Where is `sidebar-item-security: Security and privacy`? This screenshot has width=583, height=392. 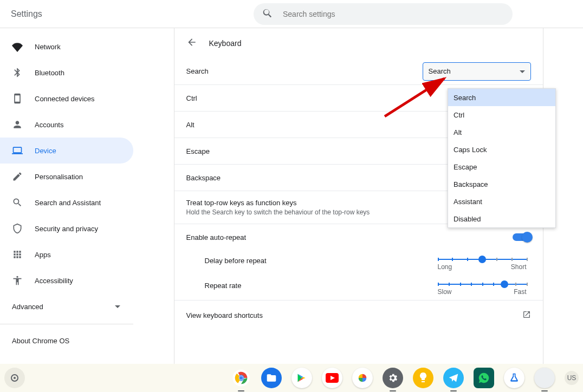
sidebar-item-security: Security and privacy is located at coordinates (67, 228).